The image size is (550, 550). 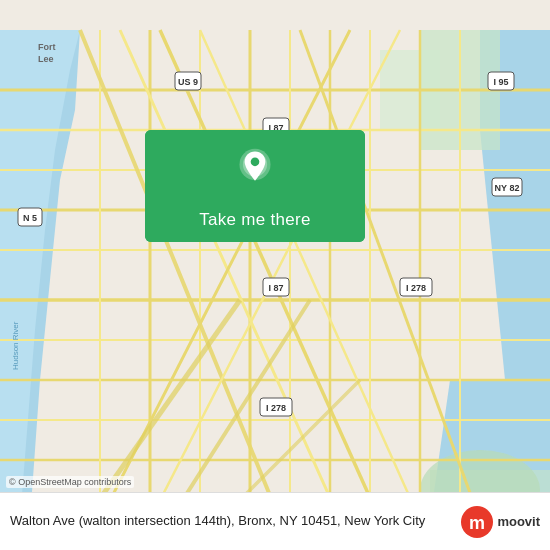 I want to click on svg-text: Hudson River, so click(x=16, y=346).